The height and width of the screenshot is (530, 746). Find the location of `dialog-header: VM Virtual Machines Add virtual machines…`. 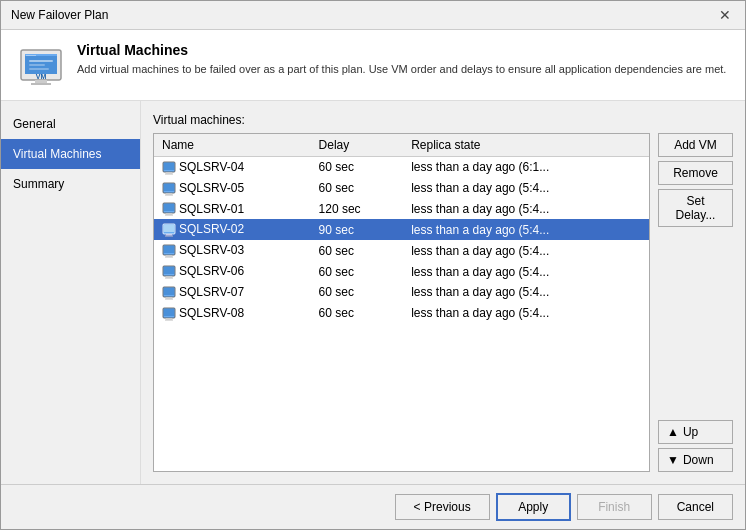

dialog-header: VM Virtual Machines Add virtual machines… is located at coordinates (373, 66).